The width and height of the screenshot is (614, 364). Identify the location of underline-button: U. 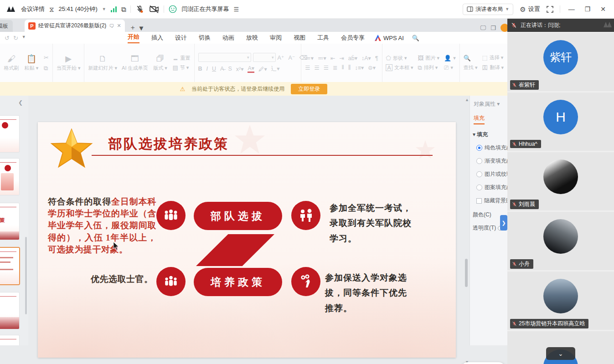
(214, 69).